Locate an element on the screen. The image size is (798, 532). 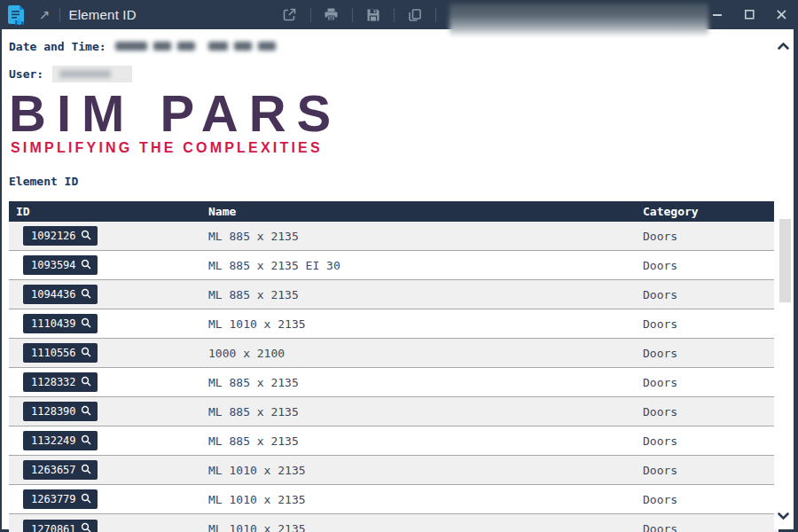
row-id-cell: 1093594 is located at coordinates (108, 265).